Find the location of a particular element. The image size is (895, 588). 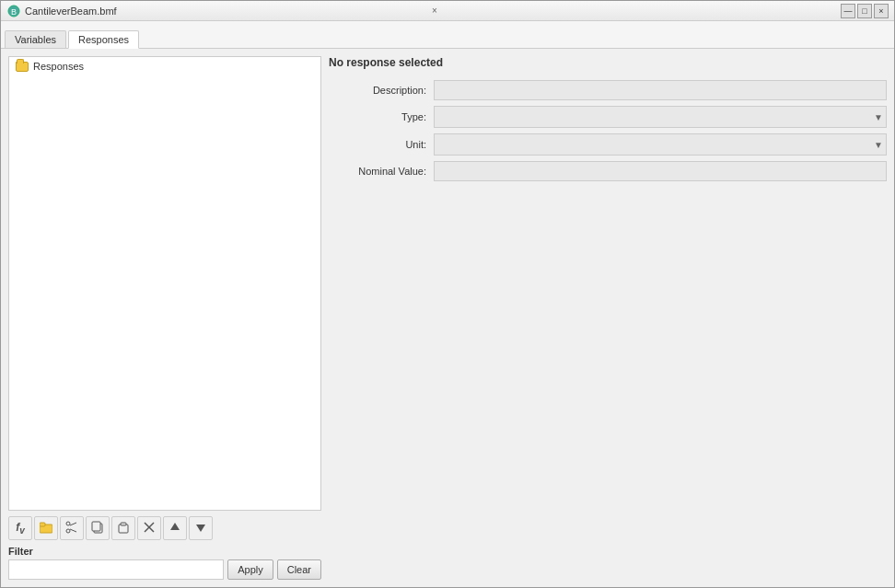

nominal-input is located at coordinates (660, 171).